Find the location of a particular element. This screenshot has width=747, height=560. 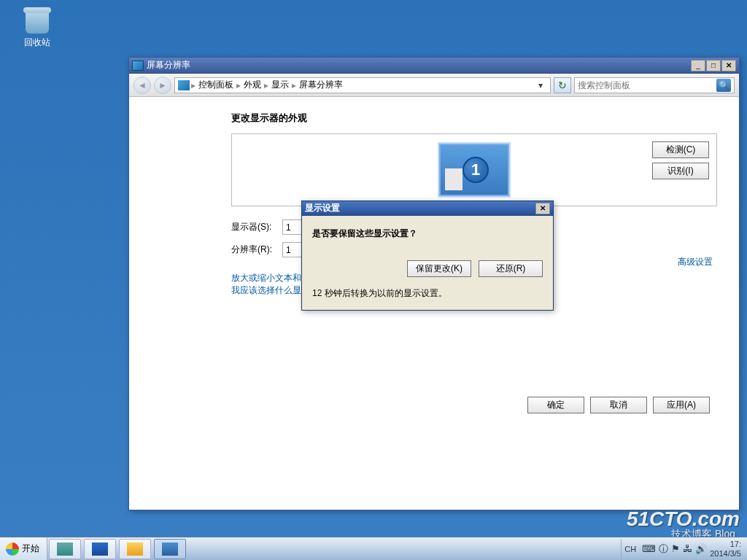

tray-network-icon: 🖧 is located at coordinates (687, 548).